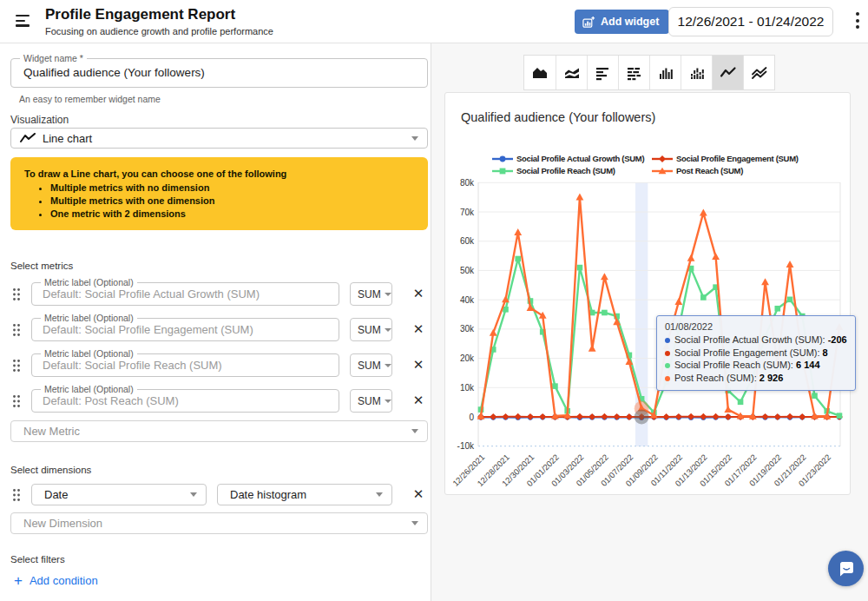 The width and height of the screenshot is (868, 601). What do you see at coordinates (466, 446) in the screenshot?
I see `y-axis-tick-label: -10k` at bounding box center [466, 446].